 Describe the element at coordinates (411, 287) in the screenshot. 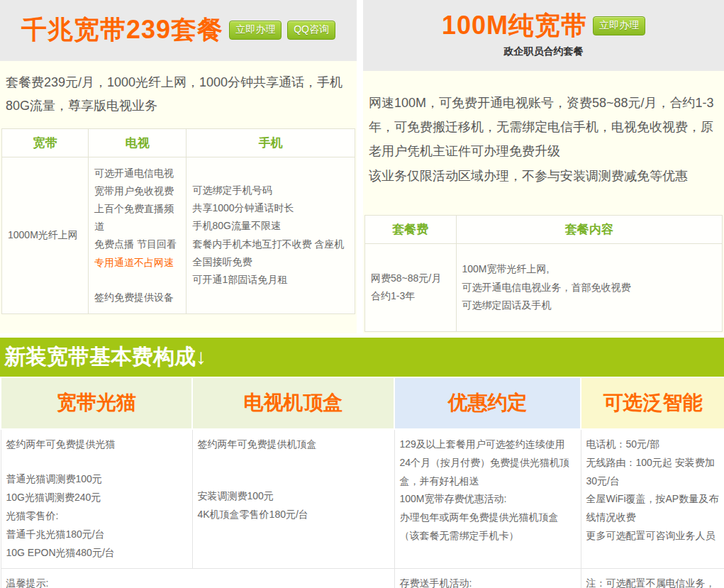

I see `cell-fee: 网费58~88元/月合约1-3年` at that location.